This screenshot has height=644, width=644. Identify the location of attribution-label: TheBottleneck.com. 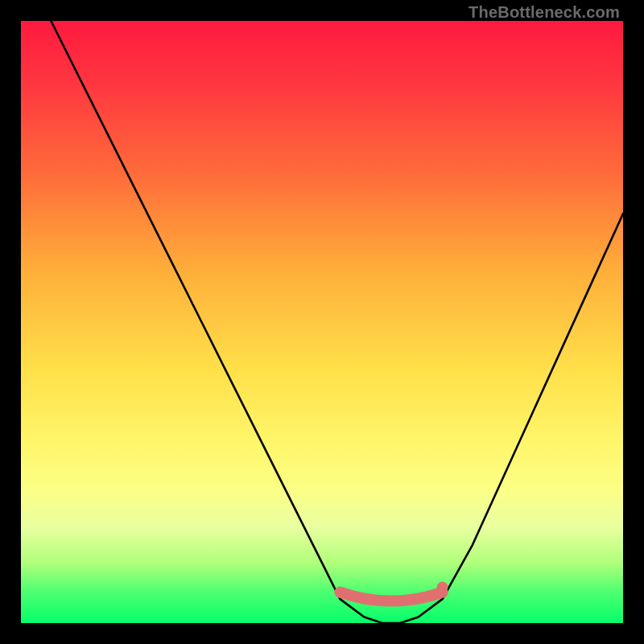
(544, 13).